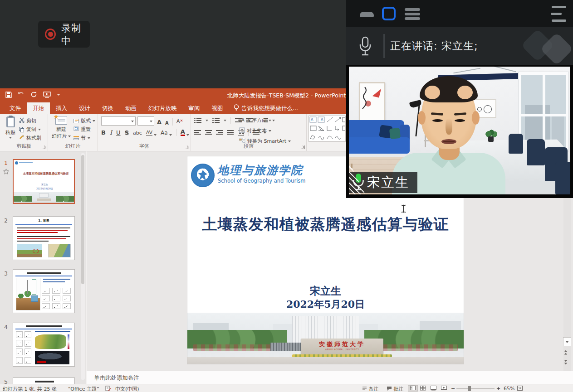  I want to click on tab-view: 视图, so click(218, 108).